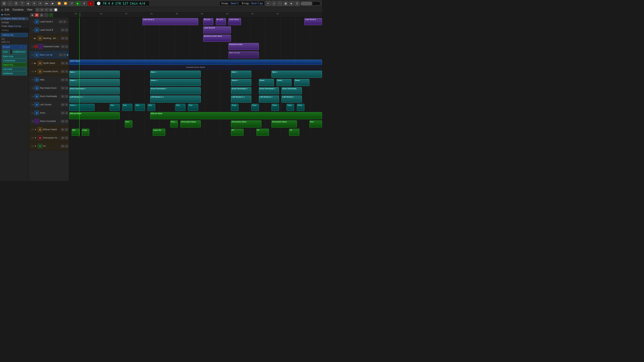 This screenshot has height=362, width=644. I want to click on sidebar-groups: Groups, so click(14, 23).